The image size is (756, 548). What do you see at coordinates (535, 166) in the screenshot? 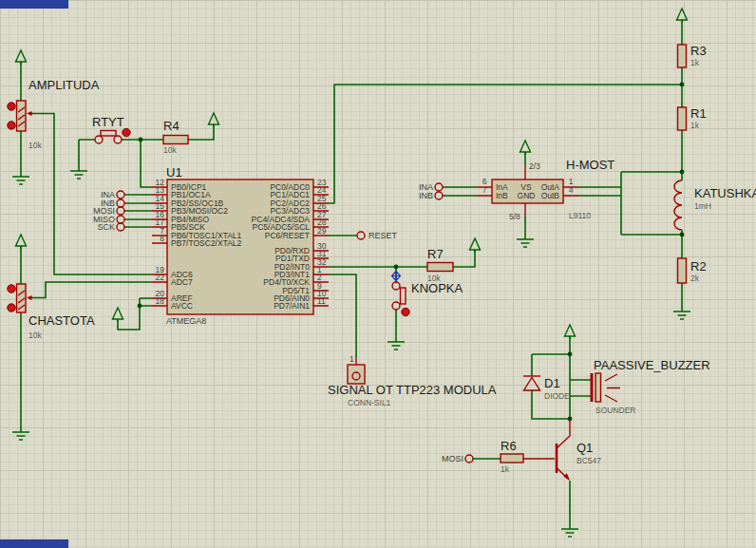
I see `pin-number: 2/3` at bounding box center [535, 166].